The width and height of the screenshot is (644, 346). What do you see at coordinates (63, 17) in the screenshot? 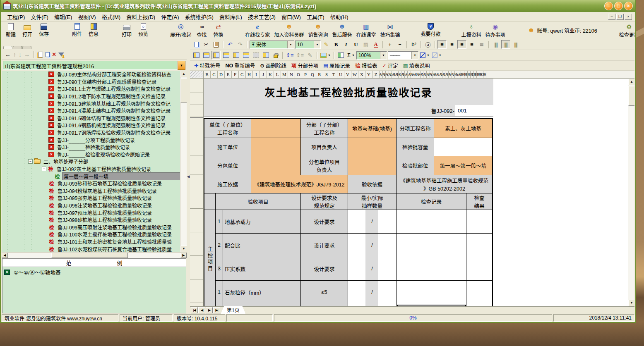
I see `menu-item: 编辑(E)` at bounding box center [63, 17].